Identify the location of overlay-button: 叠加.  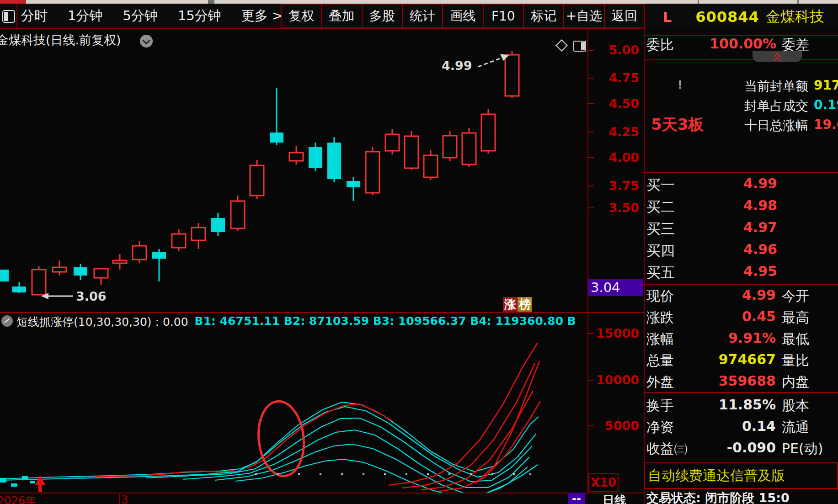
(342, 16).